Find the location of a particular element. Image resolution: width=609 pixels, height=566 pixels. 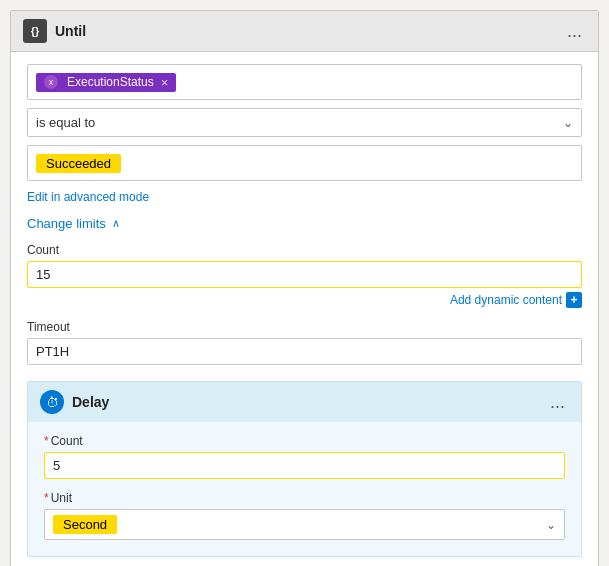

condition-operator-dropdown: is equal to ⌄ is located at coordinates (304, 122).